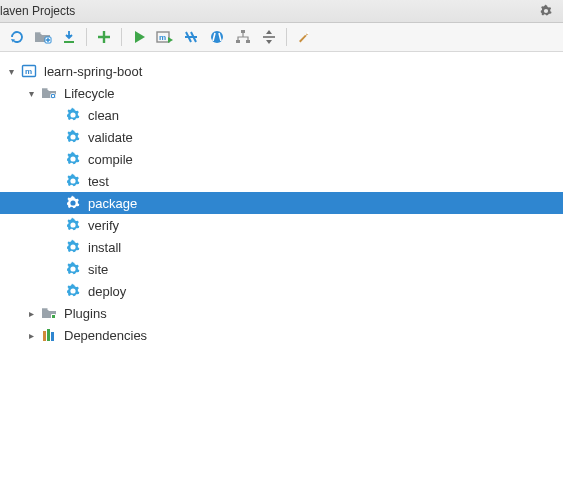 This screenshot has height=501, width=563. What do you see at coordinates (38, 11) in the screenshot?
I see `panel-title: laven Projects` at bounding box center [38, 11].